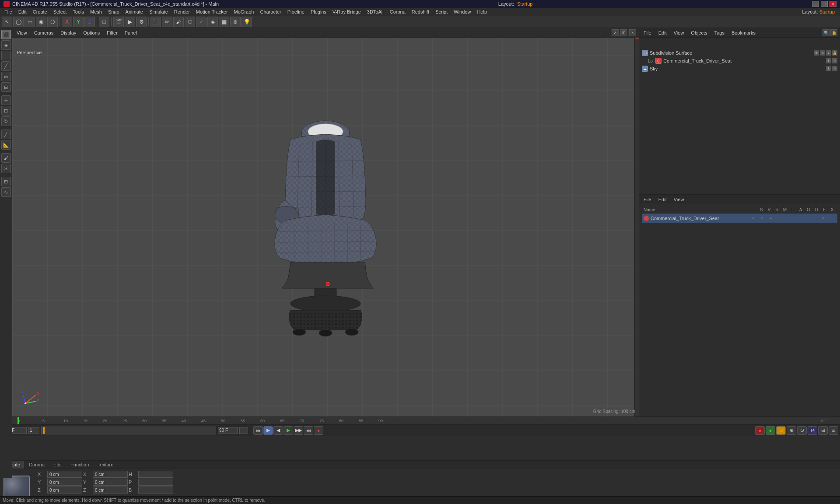 The width and height of the screenshot is (840, 504). I want to click on menu-help: Help, so click(482, 12).